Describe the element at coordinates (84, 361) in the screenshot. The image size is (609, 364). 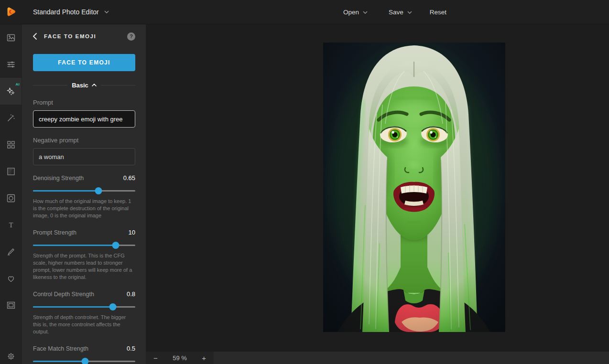
I see `face-match-strength-slider` at that location.